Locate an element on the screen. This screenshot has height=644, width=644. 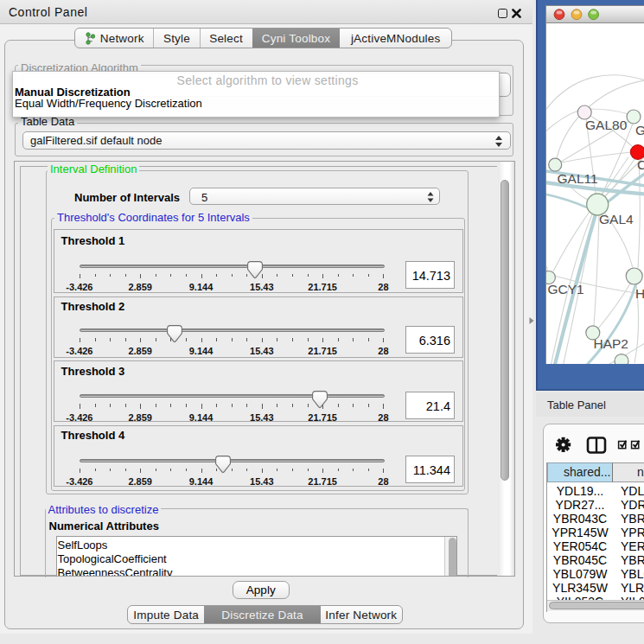
svg-text: GAL80 is located at coordinates (607, 124).